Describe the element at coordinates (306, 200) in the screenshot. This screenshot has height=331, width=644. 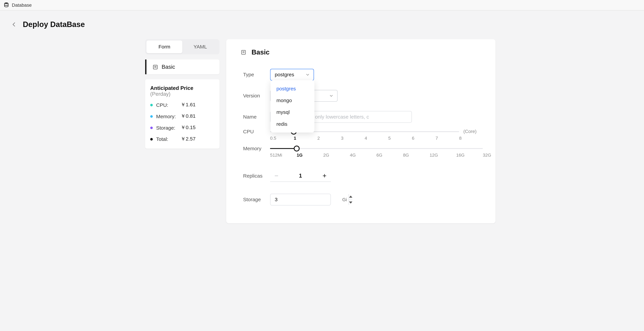
I see `storage-input` at that location.